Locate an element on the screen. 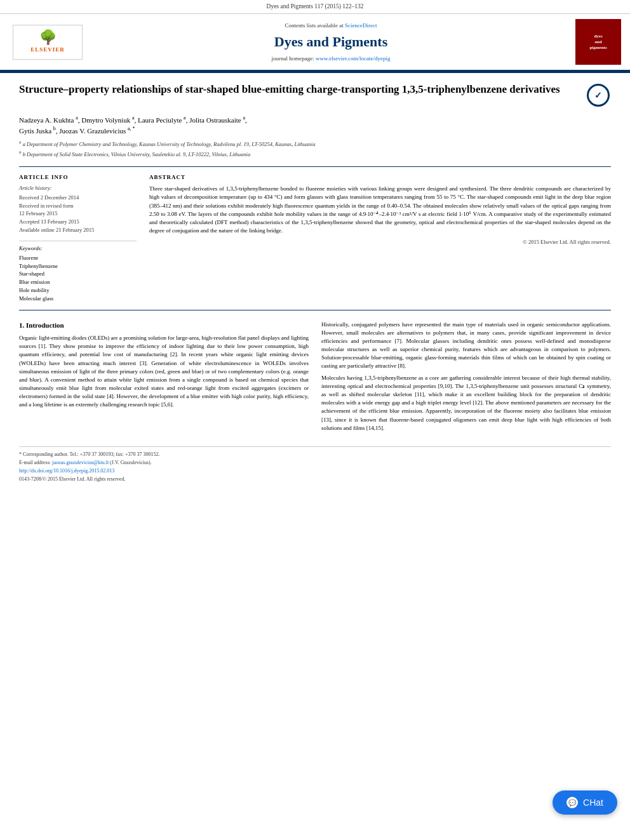 The width and height of the screenshot is (630, 840). article-info-col: ARTICLE INFO Article history: Received 2… is located at coordinates (77, 239).